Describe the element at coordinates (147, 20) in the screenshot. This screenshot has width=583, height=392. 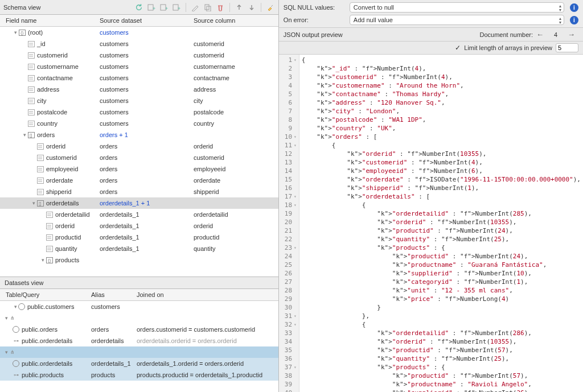
I see `header-source-dataset: Source dataset` at that location.